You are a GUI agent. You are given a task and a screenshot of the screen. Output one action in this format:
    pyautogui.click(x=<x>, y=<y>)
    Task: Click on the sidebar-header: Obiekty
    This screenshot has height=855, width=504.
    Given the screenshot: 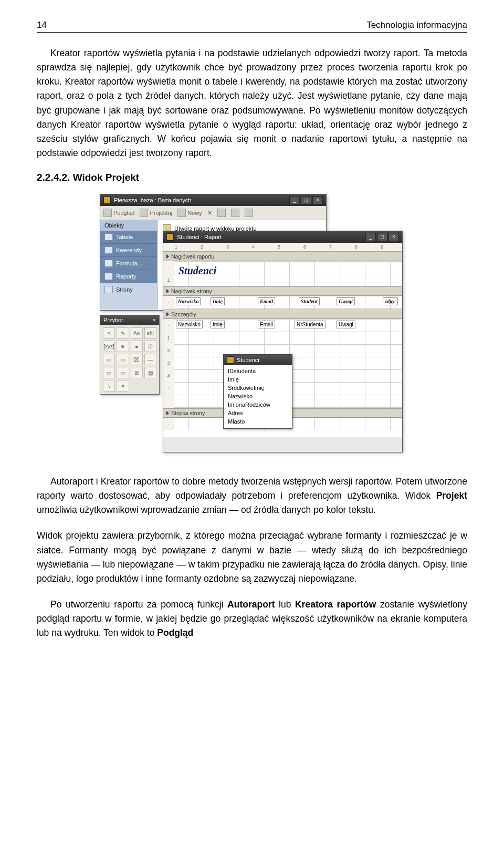 What is the action you would take?
    pyautogui.click(x=129, y=225)
    